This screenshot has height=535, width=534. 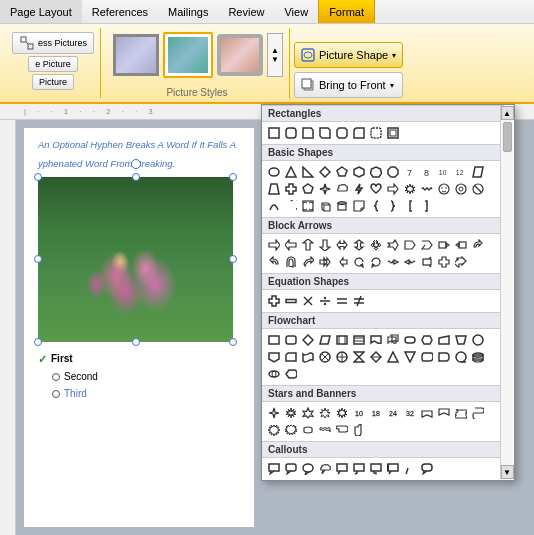 What do you see at coordinates (308, 357) in the screenshot?
I see `fc-punch-tape` at bounding box center [308, 357].